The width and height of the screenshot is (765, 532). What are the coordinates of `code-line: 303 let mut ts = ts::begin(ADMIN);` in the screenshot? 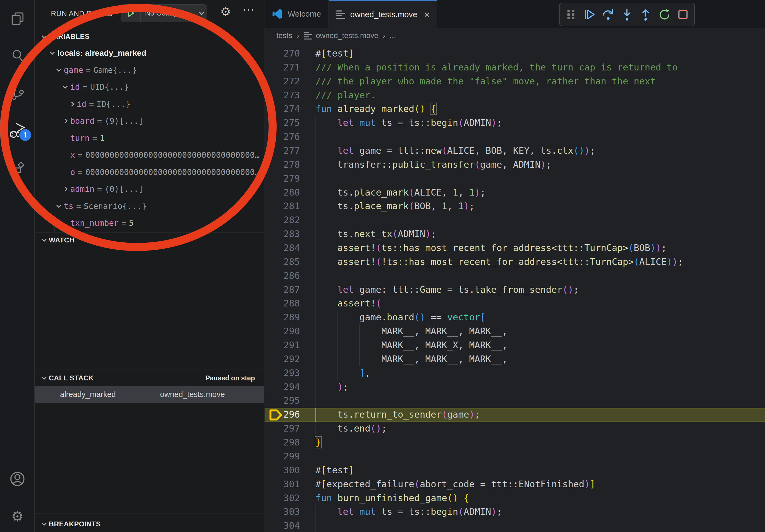 It's located at (515, 512).